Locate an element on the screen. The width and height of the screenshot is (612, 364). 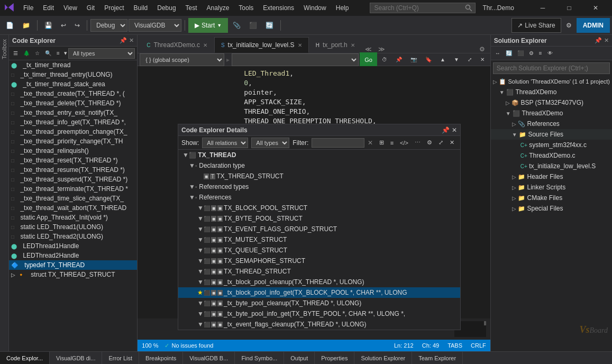
sol-special-files: ▷ 📁 Special Files is located at coordinates (551, 208).